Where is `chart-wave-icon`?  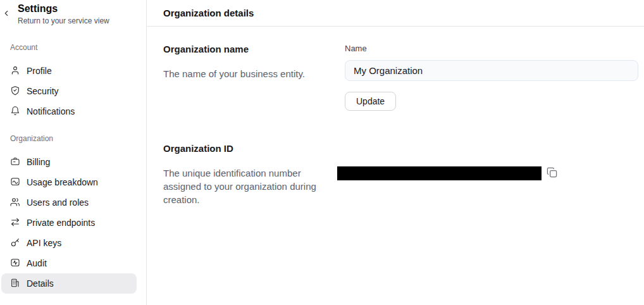 chart-wave-icon is located at coordinates (15, 182).